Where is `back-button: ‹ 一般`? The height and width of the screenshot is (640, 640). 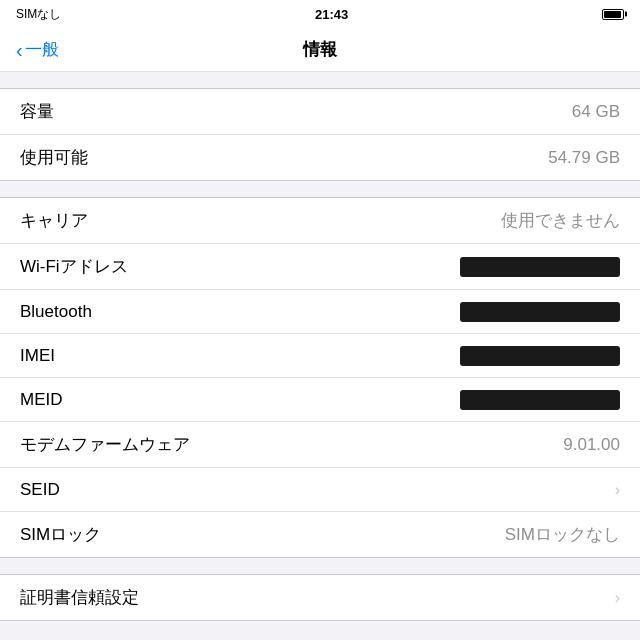 back-button: ‹ 一般 is located at coordinates (38, 50).